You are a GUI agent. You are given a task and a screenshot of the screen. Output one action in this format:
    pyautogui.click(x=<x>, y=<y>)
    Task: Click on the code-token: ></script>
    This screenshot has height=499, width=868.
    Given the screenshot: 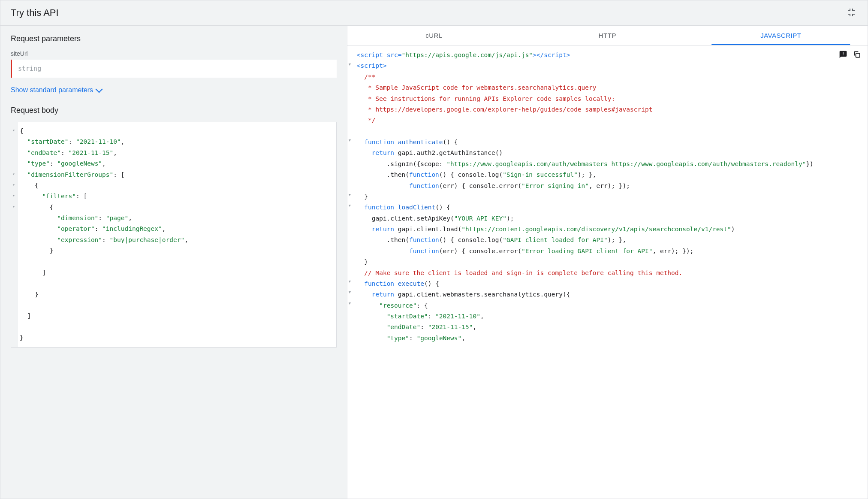 What is the action you would take?
    pyautogui.click(x=552, y=55)
    